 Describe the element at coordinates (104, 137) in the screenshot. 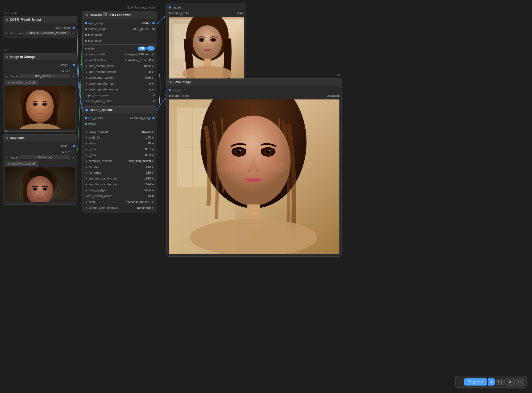

I see `ccsr-scale-label: scale_by` at that location.